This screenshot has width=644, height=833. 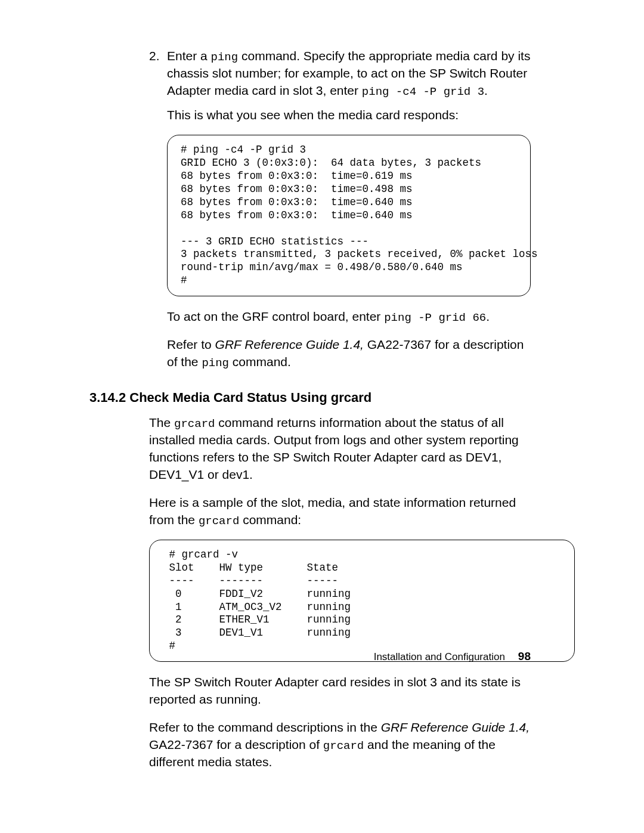 I want to click on ping-example-inline: ping -c4 -P grid 3, so click(x=423, y=92).